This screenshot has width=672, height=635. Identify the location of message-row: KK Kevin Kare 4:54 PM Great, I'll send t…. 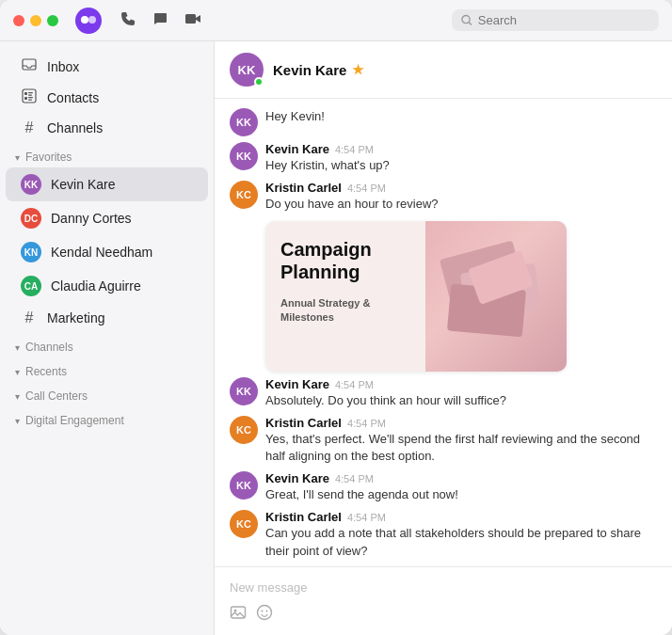
(443, 487).